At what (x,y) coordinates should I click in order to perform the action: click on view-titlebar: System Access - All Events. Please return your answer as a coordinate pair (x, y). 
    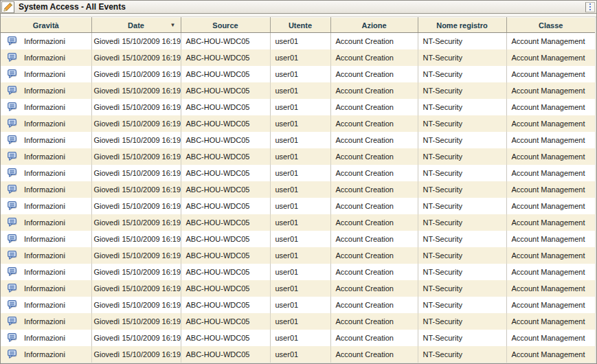
    Looking at the image, I should click on (298, 7).